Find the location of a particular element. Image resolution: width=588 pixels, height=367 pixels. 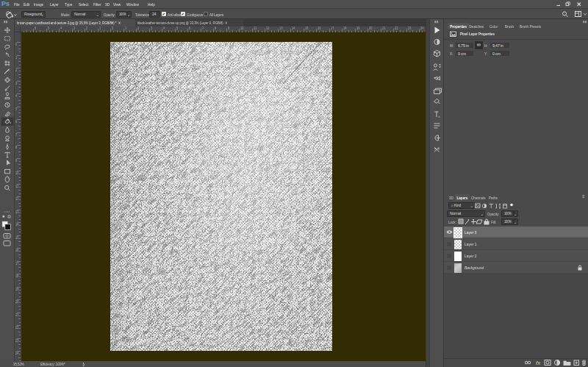

svg-text: fx is located at coordinates (538, 363).